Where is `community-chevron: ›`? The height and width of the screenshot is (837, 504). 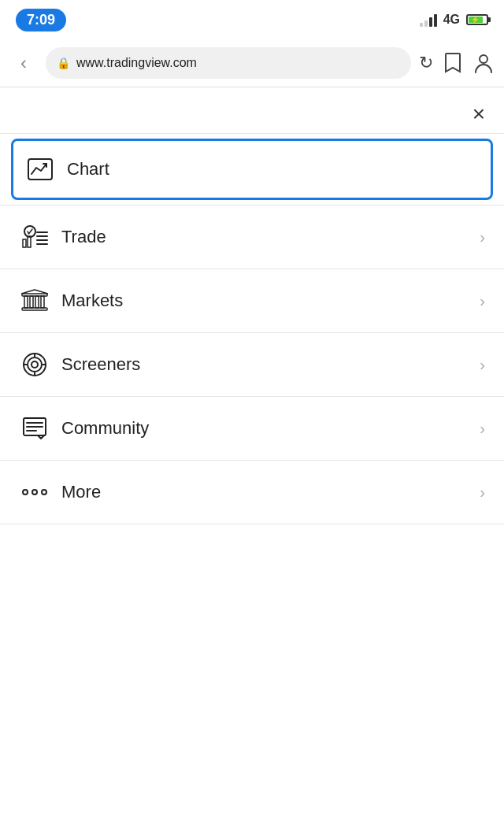 community-chevron: › is located at coordinates (482, 428).